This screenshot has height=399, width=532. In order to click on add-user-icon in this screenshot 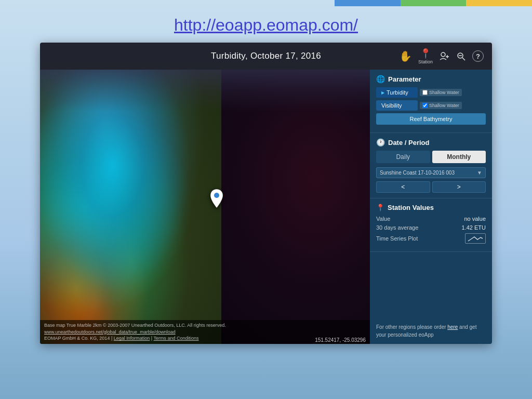, I will do `click(444, 56)`.